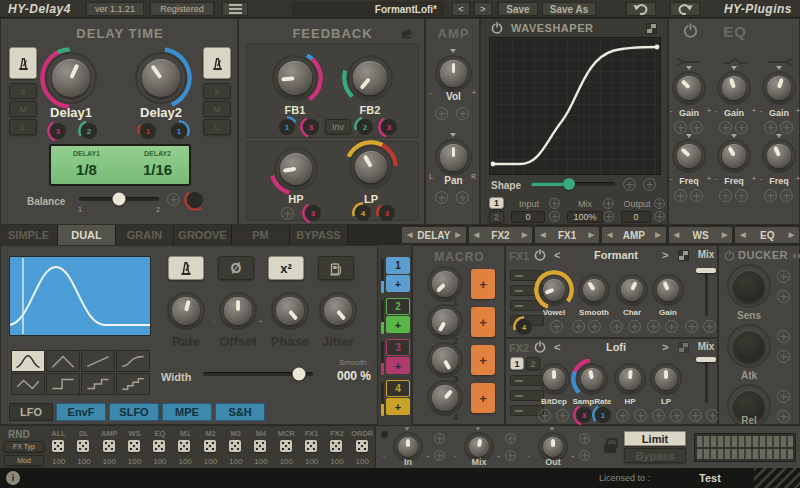 This screenshot has width=800, height=488. What do you see at coordinates (496, 217) in the screenshot?
I see `ws-page2-button: 2` at bounding box center [496, 217].